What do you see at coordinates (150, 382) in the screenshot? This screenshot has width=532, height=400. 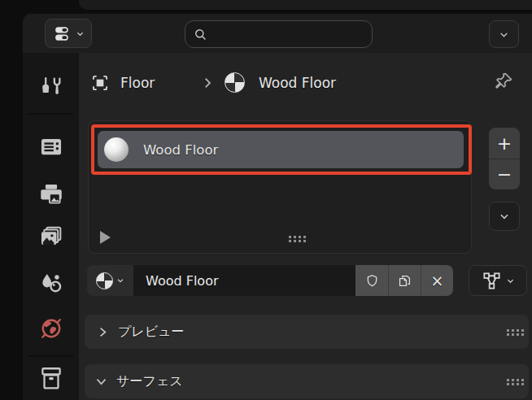 I see `panel-label: サーフェス` at bounding box center [150, 382].